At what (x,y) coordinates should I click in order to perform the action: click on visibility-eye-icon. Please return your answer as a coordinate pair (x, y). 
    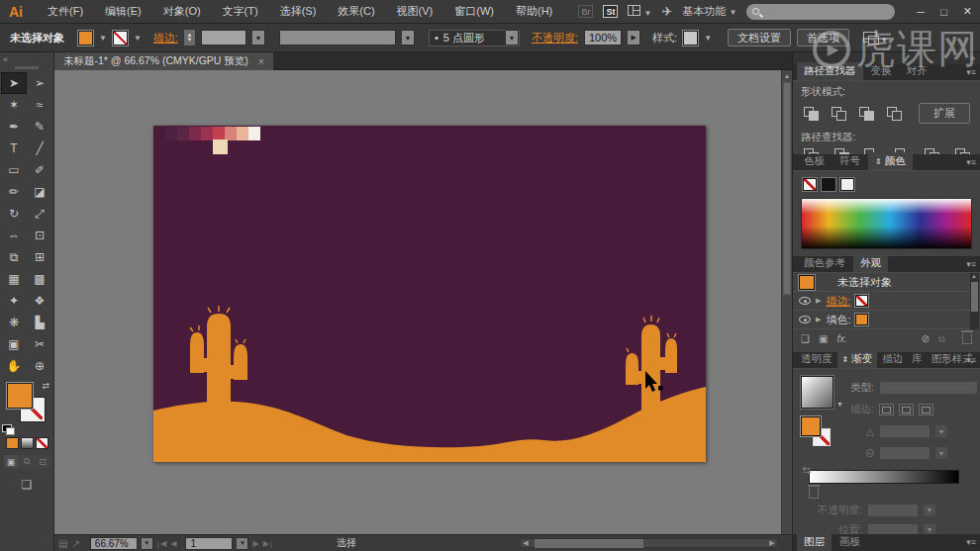
    Looking at the image, I should click on (805, 301).